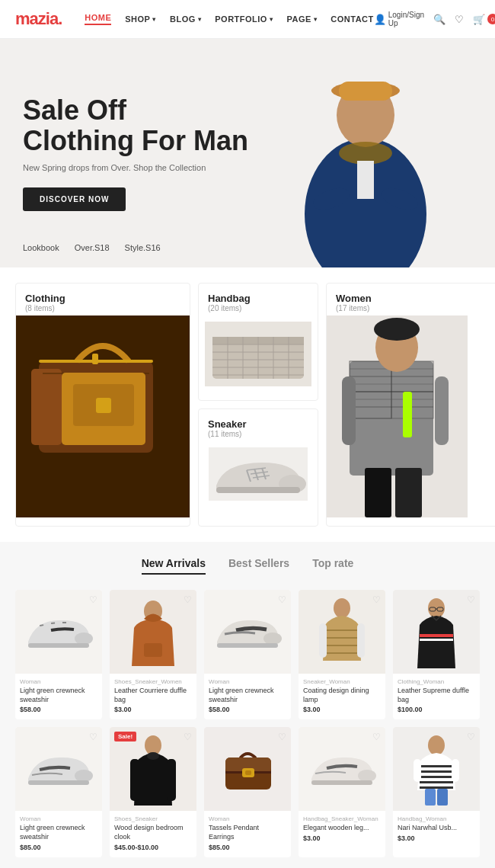 Image resolution: width=495 pixels, height=868 pixels. What do you see at coordinates (258, 354) in the screenshot?
I see `handbag-illustration` at bounding box center [258, 354].